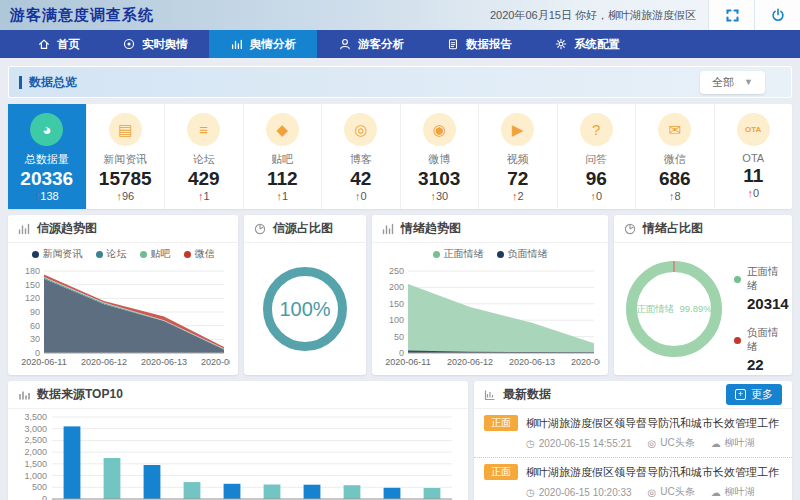 The width and height of the screenshot is (800, 500). What do you see at coordinates (123, 229) in the screenshot?
I see `panel-title-bar: 信源趋势图` at bounding box center [123, 229].